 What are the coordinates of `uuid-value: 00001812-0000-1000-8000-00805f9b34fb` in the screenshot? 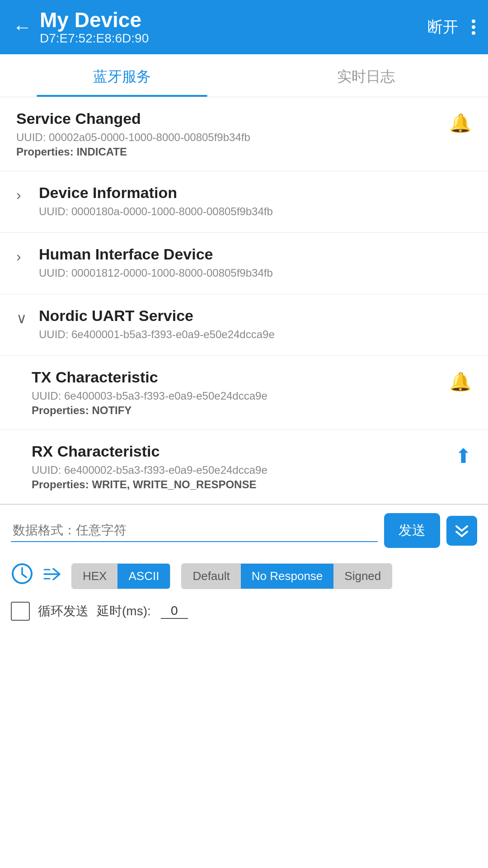 It's located at (172, 273).